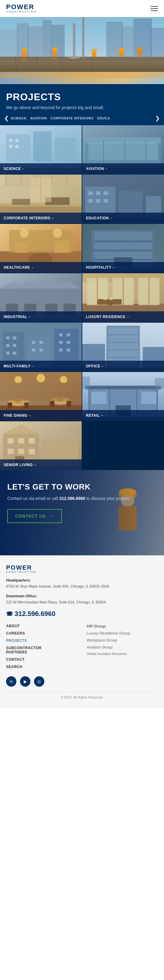 This screenshot has width=164, height=980. I want to click on cat-item-aviation: AVIATION, so click(38, 118).